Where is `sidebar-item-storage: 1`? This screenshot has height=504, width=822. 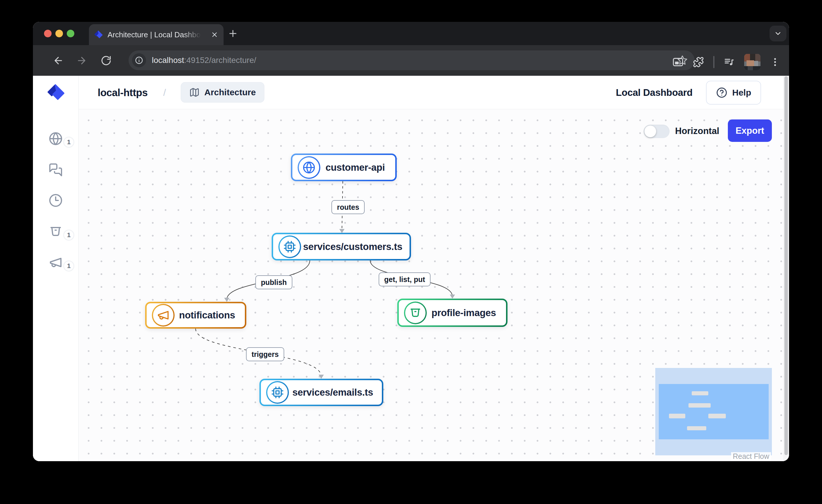 sidebar-item-storage: 1 is located at coordinates (63, 233).